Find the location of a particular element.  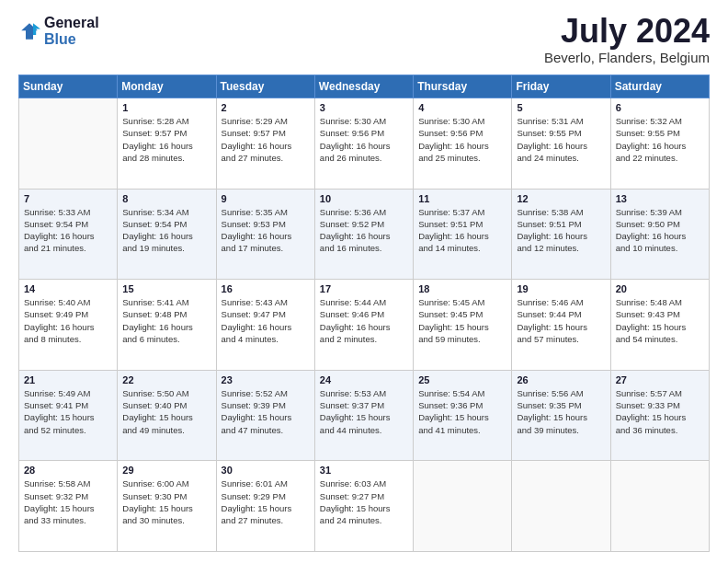

day-info: Sunrise: 5:49 AM Sunset: 9:41 PM Dayligh… is located at coordinates (68, 412).